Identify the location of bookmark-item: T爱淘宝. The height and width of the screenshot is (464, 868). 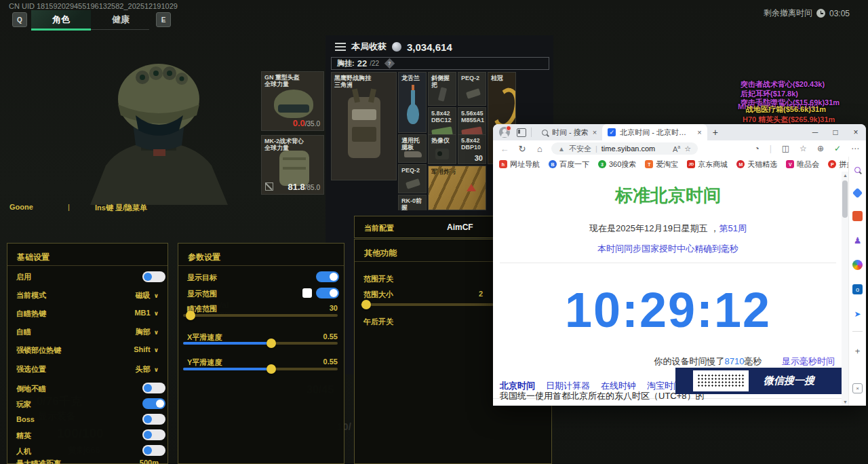
(662, 164).